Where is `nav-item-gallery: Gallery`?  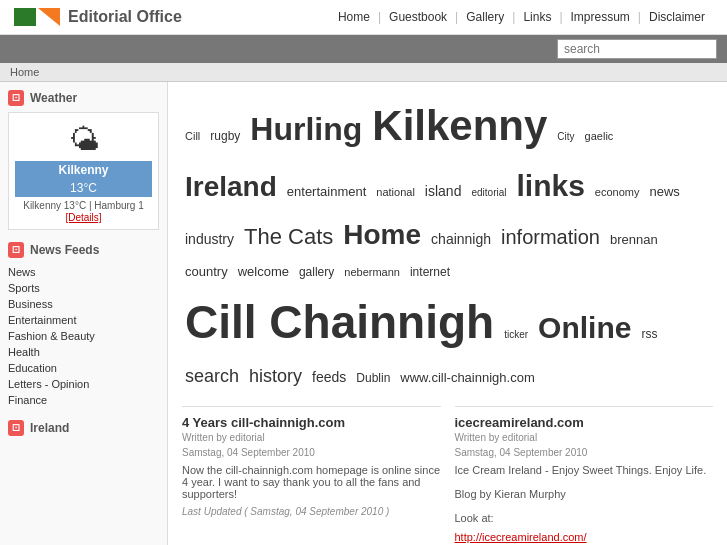
nav-item-gallery: Gallery is located at coordinates (485, 17).